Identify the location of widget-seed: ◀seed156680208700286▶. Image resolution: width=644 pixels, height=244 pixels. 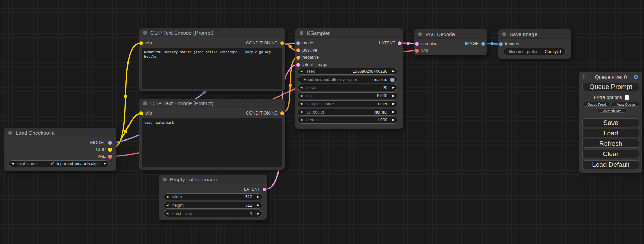
(347, 71).